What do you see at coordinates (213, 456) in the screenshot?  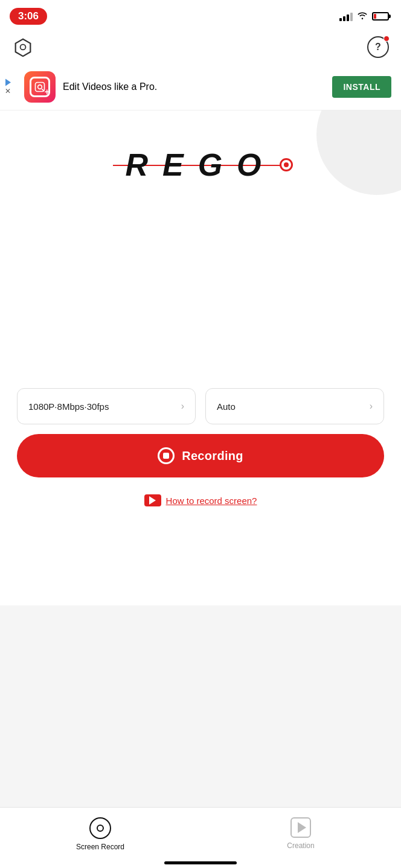 I see `record-label: Recording` at bounding box center [213, 456].